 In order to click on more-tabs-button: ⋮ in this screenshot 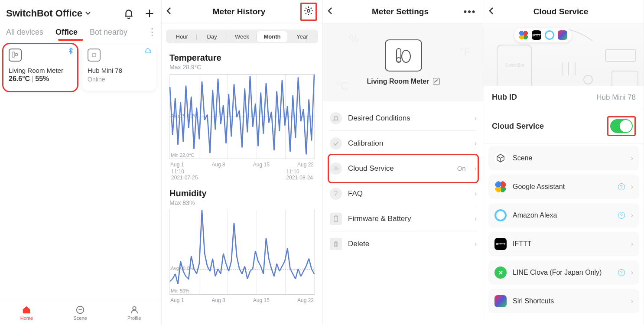, I will do `click(154, 32)`.